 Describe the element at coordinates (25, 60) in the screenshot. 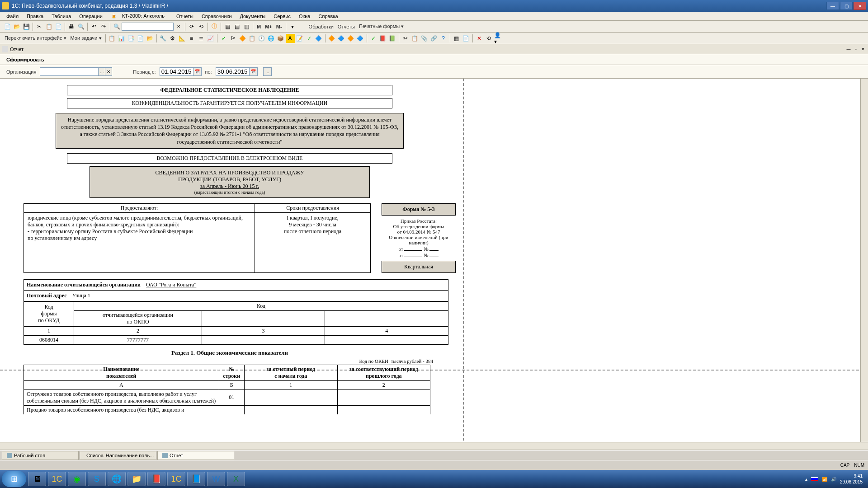

I see `form-button: Сформировать` at that location.